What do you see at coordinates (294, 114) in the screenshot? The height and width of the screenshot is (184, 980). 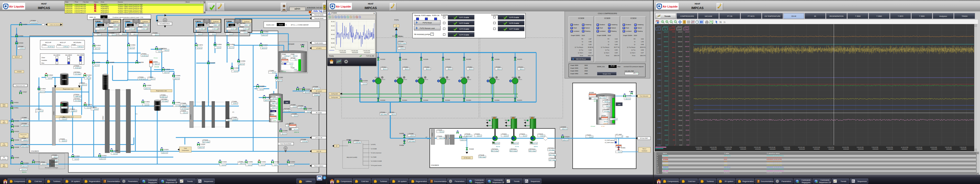 I see `svg-text: TT3486` at bounding box center [294, 114].